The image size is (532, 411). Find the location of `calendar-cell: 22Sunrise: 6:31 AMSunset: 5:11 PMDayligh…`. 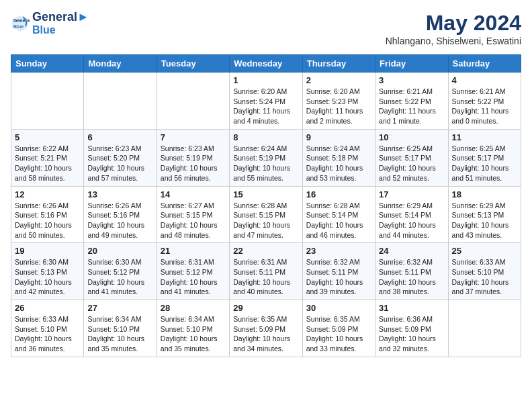

calendar-cell: 22Sunrise: 6:31 AMSunset: 5:11 PMDayligh… is located at coordinates (266, 271).